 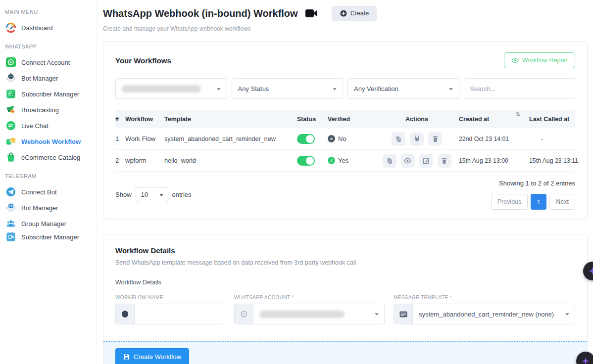 What do you see at coordinates (494, 119) in the screenshot?
I see `col-header-created-at: Created at ⇅` at bounding box center [494, 119].